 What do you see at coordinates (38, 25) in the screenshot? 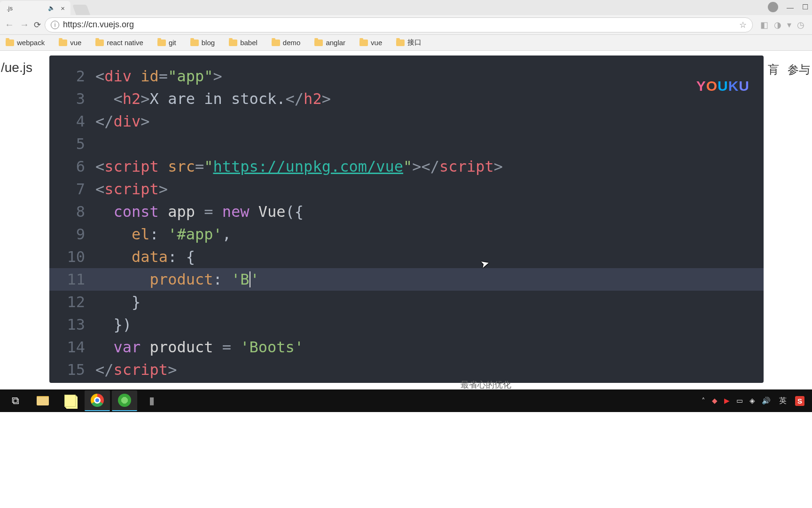
I see `reload-button: ⟳` at bounding box center [38, 25].